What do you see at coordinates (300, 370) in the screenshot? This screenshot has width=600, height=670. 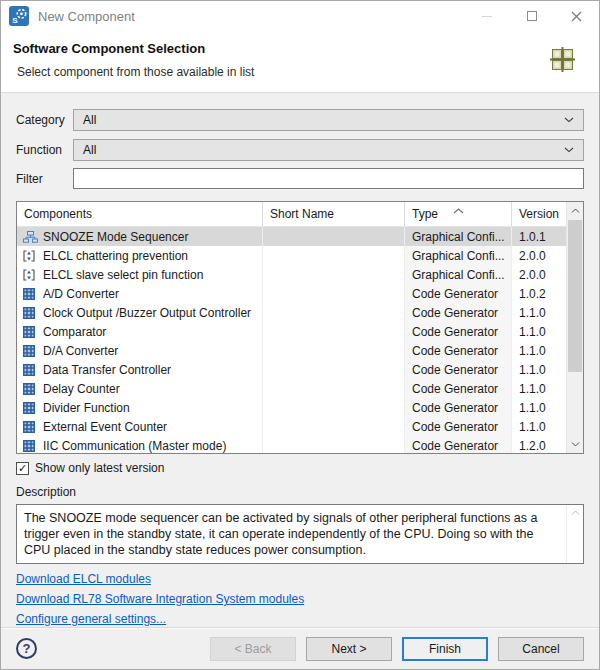 I see `table-row: Data Transfer ControllerCode Generator1.…` at bounding box center [300, 370].